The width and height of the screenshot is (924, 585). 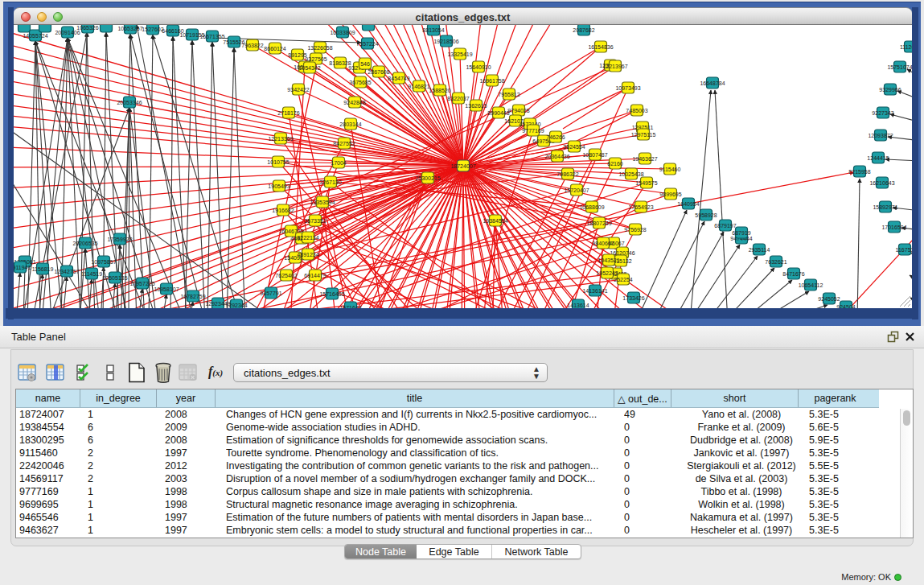 I want to click on svg-text: 1413614, so click(x=577, y=306).